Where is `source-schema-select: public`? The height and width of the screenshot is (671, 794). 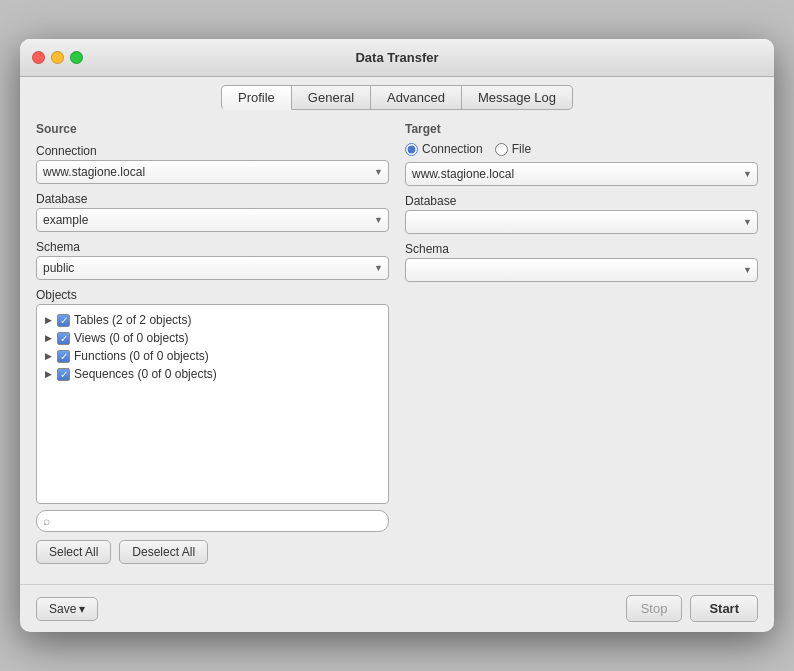
source-schema-select: public is located at coordinates (212, 268).